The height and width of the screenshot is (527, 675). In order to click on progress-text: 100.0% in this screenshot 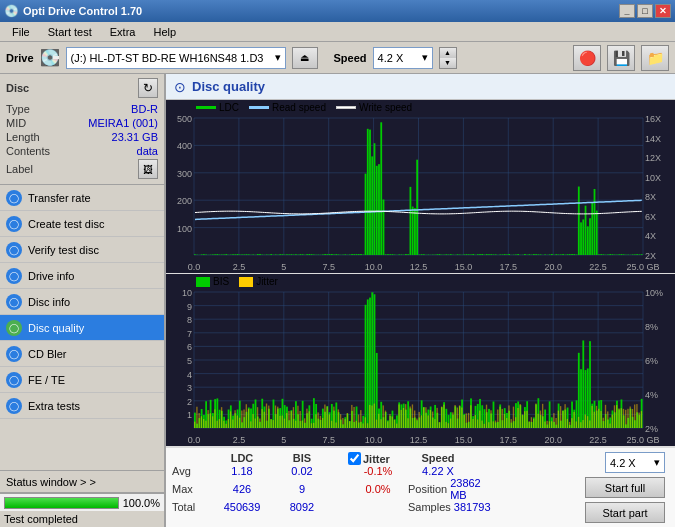, I will do `click(142, 503)`.